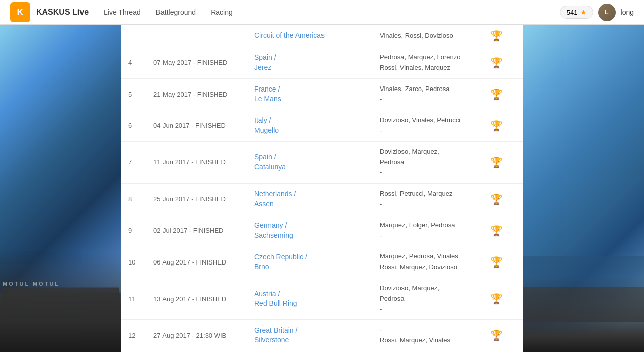  I want to click on row-number: 5, so click(133, 95).